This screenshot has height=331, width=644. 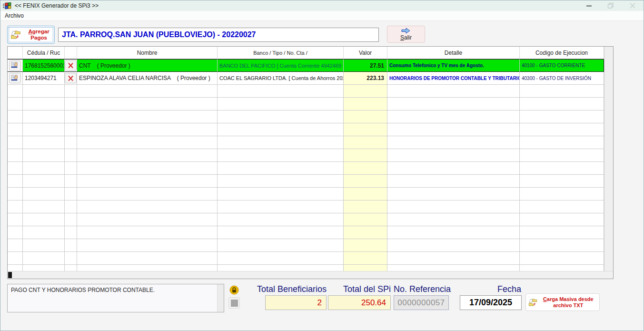 I want to click on restore-icon, so click(x=611, y=6).